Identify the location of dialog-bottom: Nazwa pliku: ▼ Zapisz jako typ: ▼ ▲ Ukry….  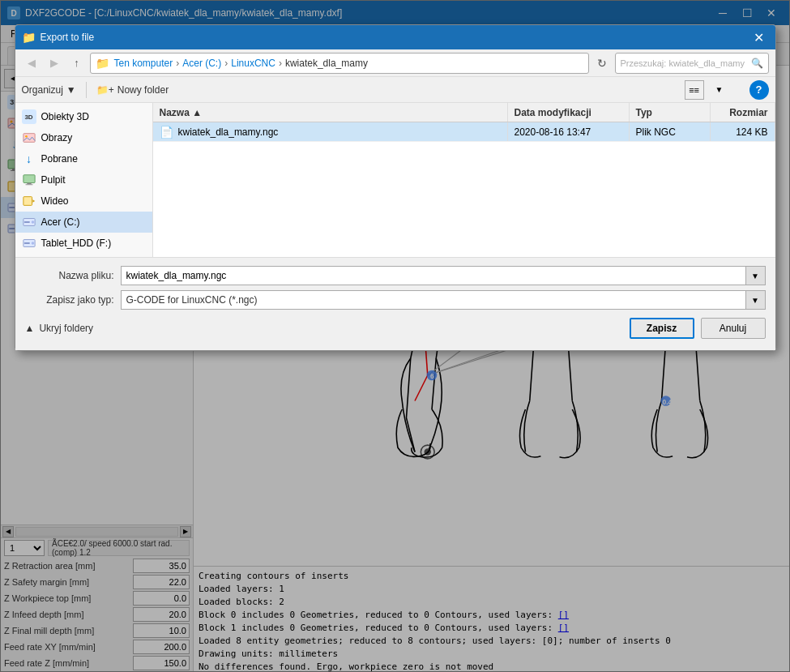
(395, 303).